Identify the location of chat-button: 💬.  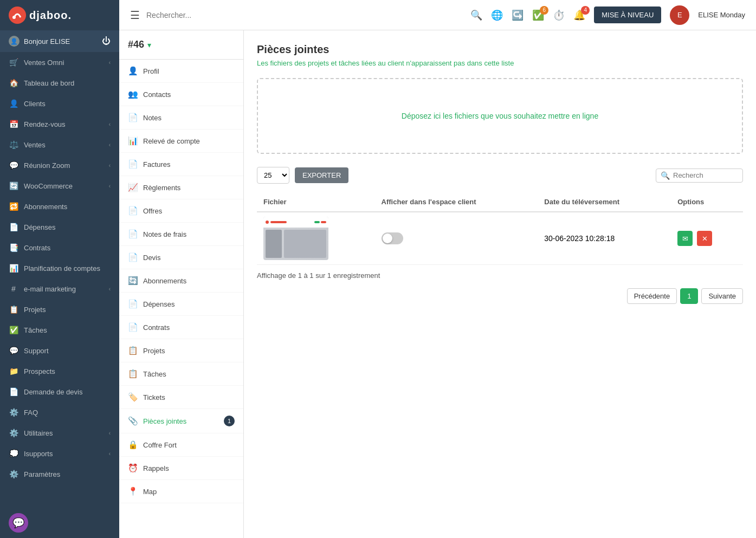
(18, 523).